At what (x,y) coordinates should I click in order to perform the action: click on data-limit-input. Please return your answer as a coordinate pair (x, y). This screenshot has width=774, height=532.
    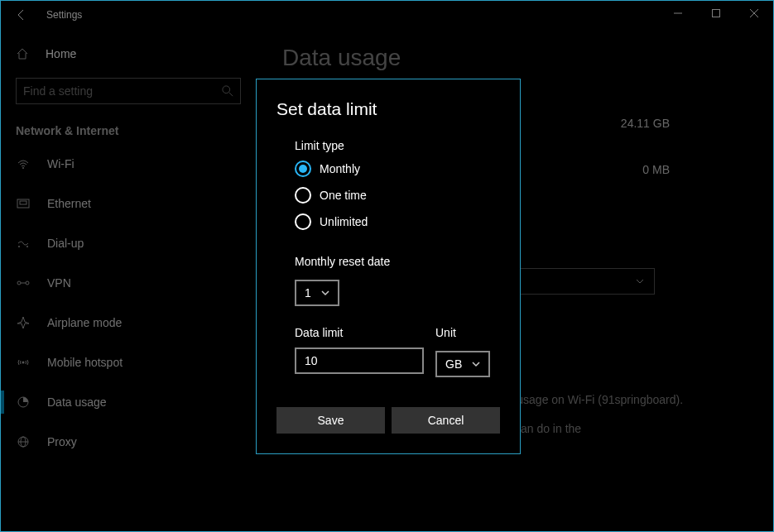
    Looking at the image, I should click on (359, 361).